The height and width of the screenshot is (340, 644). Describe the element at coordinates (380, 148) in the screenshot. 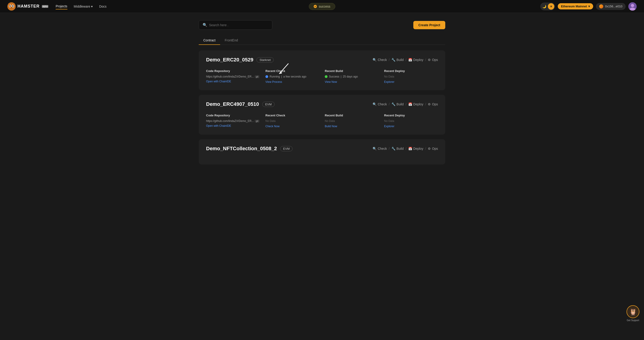

I see `check-action-nft: 🔍 Check` at that location.